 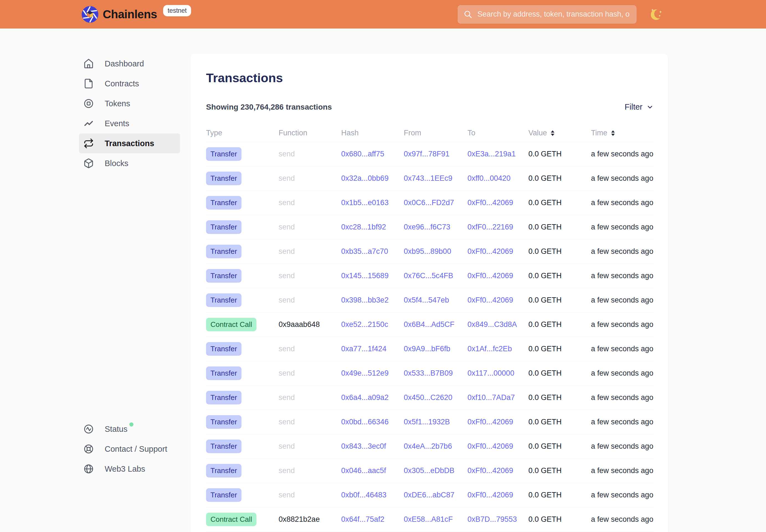 What do you see at coordinates (129, 103) in the screenshot?
I see `sidebar-item-tokens: Tokens` at bounding box center [129, 103].